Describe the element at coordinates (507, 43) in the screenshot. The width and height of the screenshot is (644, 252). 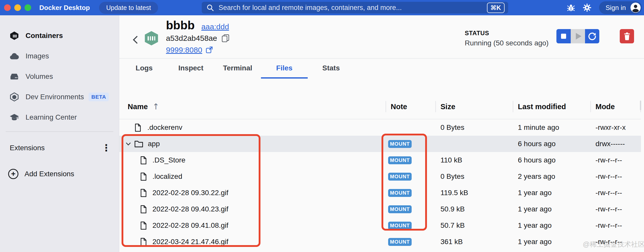
I see `status-value: Running (50 seconds ago)` at that location.